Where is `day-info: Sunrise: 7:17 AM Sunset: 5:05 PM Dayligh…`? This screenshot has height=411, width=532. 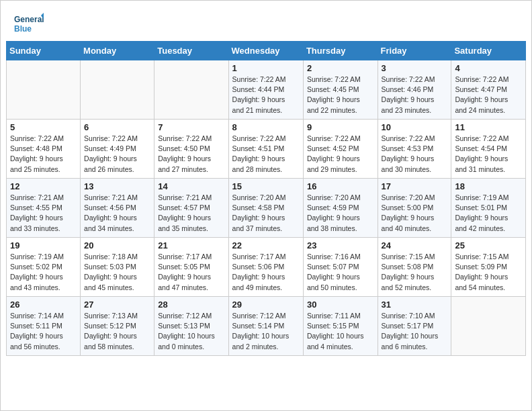 day-info: Sunrise: 7:17 AM Sunset: 5:05 PM Dayligh… is located at coordinates (191, 273).